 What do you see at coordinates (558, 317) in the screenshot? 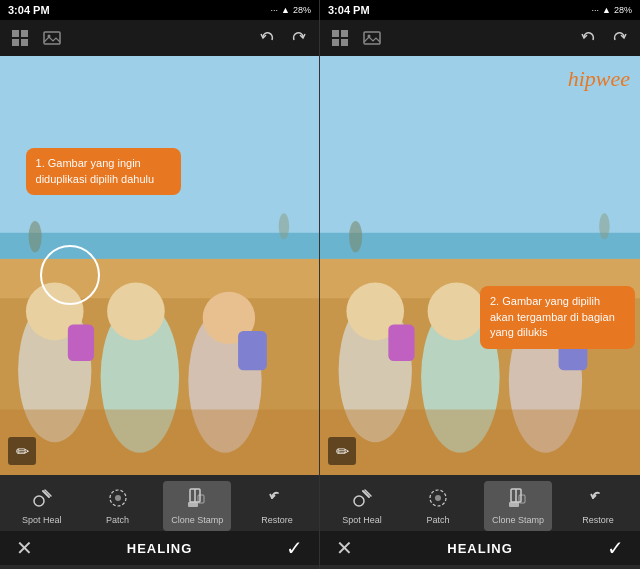
I see `callout-2: 2. Gambar yang dipilih akan tergambar di…` at bounding box center [558, 317].